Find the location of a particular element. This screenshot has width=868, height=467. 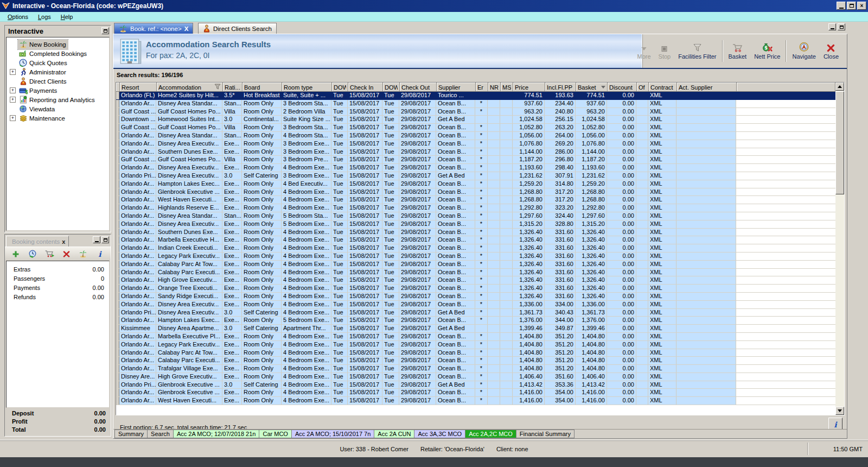

delete-button is located at coordinates (66, 254).